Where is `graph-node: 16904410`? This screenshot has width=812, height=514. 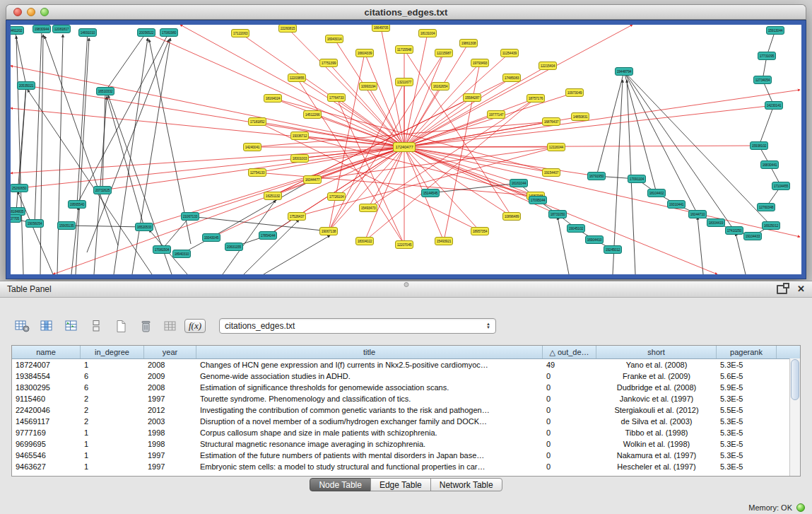 graph-node: 16904410 is located at coordinates (594, 240).